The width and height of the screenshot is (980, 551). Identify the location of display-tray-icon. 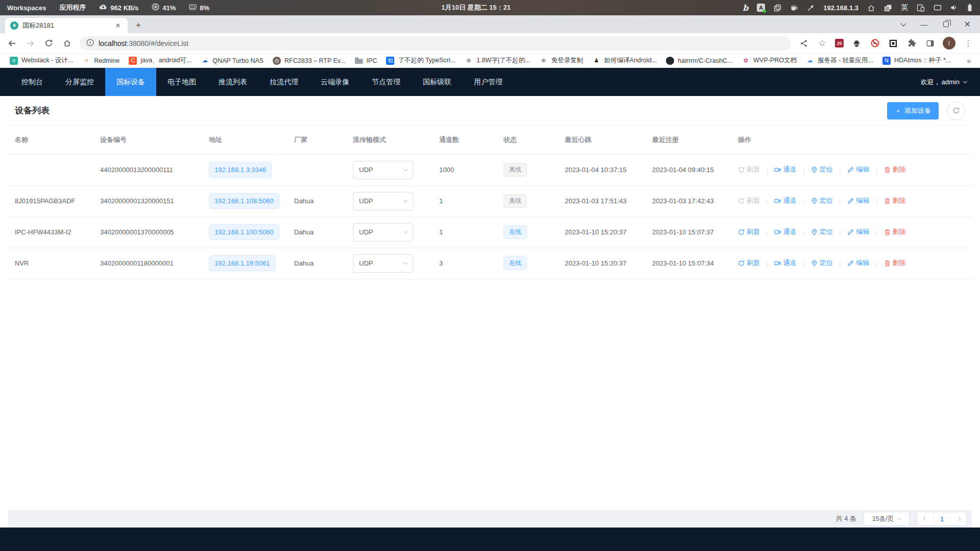
(938, 8).